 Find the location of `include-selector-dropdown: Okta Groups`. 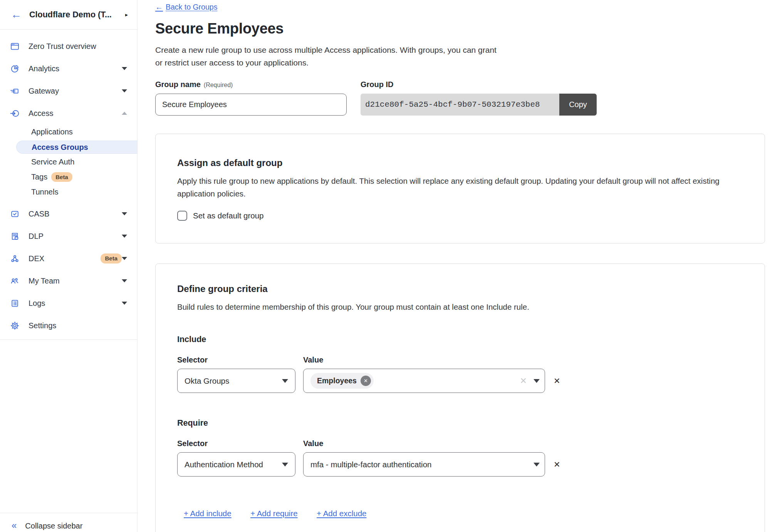

include-selector-dropdown: Okta Groups is located at coordinates (237, 381).